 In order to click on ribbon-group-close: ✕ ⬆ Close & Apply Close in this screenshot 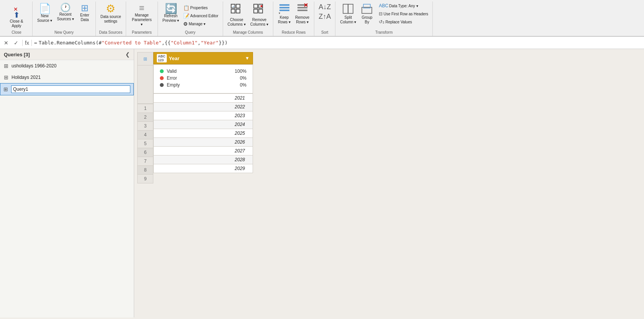, I will do `click(17, 19)`.